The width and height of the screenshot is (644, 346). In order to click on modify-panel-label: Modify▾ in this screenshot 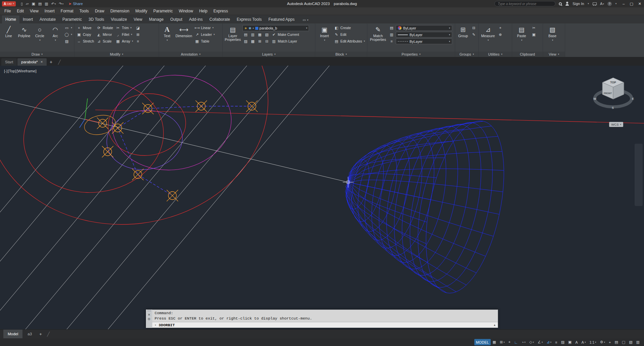, I will do `click(117, 54)`.